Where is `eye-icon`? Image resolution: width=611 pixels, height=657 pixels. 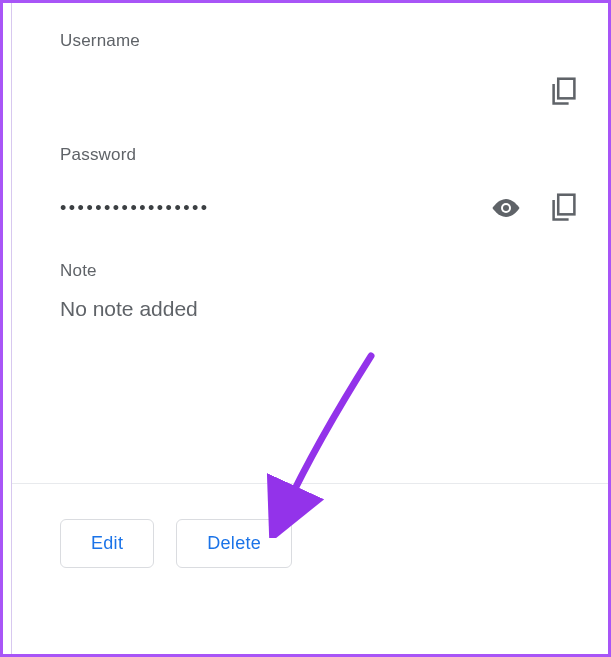 eye-icon is located at coordinates (506, 208).